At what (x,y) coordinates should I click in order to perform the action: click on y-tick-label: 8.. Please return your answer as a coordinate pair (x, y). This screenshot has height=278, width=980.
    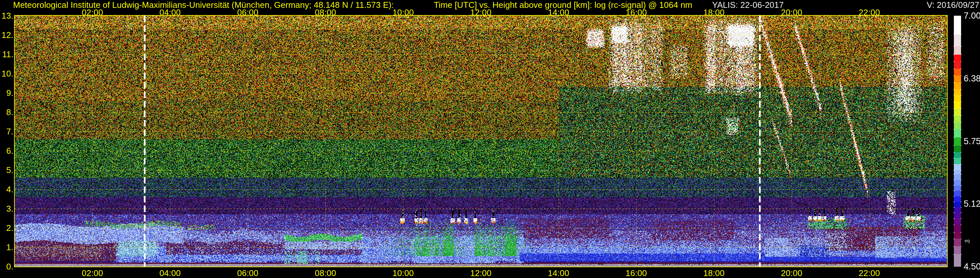
    Looking at the image, I should click on (7, 112).